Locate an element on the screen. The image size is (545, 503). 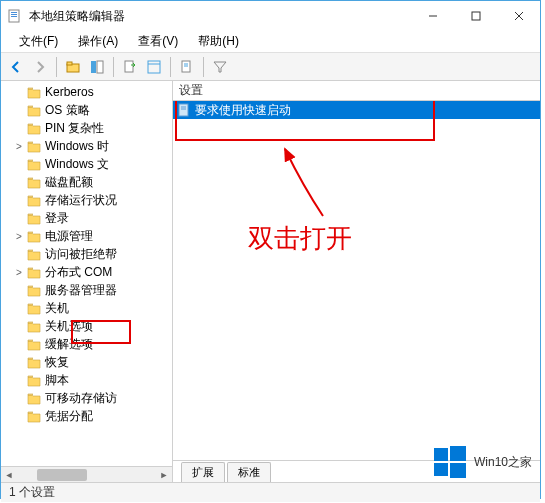
tree-item: 凭据分配 is located at coordinates (88, 416).